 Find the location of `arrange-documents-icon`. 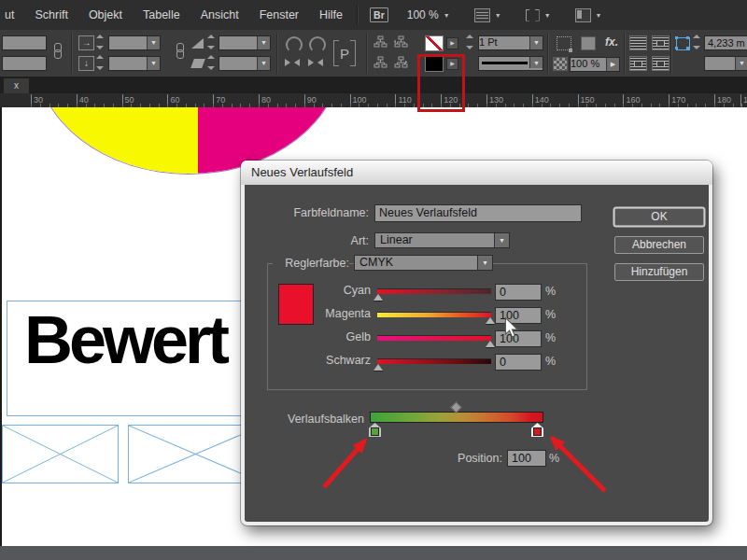

arrange-documents-icon is located at coordinates (583, 15).